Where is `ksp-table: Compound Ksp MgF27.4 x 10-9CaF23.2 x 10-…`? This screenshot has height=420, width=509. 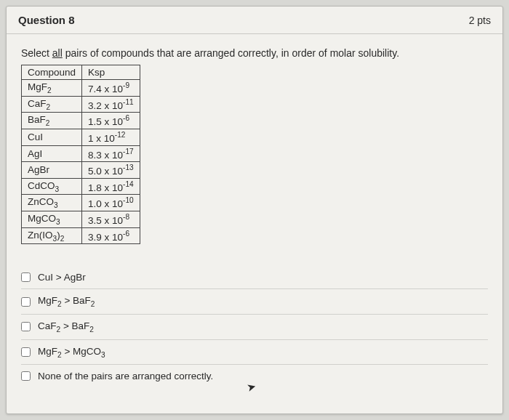
ksp-table: Compound Ksp MgF27.4 x 10-9CaF23.2 x 10-… is located at coordinates (81, 154).